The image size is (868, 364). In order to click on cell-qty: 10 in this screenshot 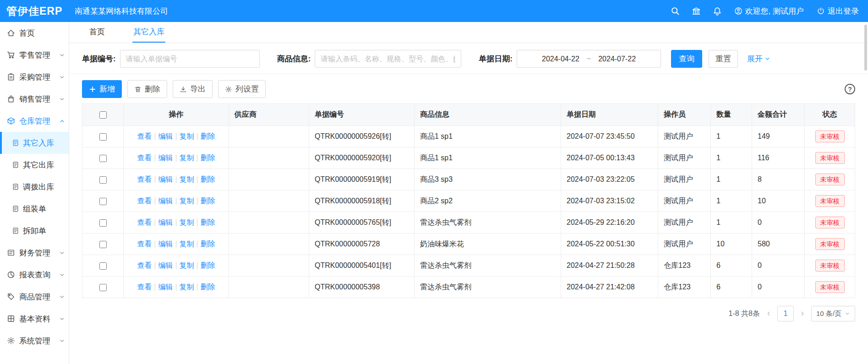, I will do `click(732, 244)`.